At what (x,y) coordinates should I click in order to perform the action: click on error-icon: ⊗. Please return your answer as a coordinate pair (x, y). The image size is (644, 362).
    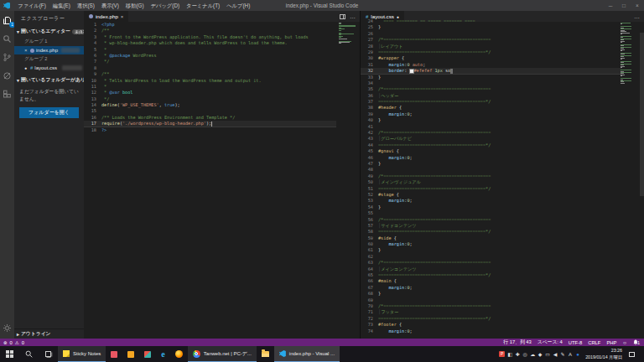
    Looking at the image, I should click on (5, 343).